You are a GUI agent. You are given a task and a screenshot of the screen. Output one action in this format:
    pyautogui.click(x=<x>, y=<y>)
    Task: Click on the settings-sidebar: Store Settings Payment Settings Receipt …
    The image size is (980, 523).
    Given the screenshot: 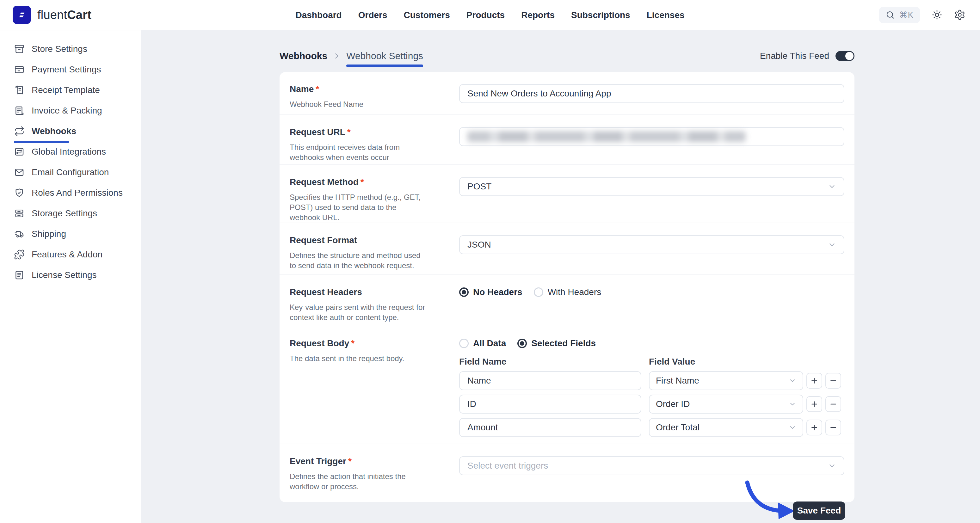 What is the action you would take?
    pyautogui.click(x=71, y=277)
    